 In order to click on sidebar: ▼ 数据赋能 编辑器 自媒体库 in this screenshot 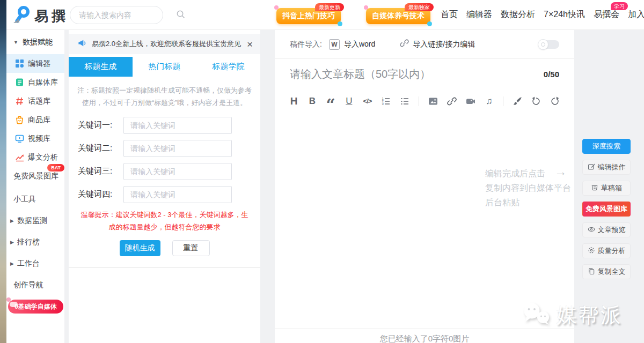, I will do `click(35, 187)`.